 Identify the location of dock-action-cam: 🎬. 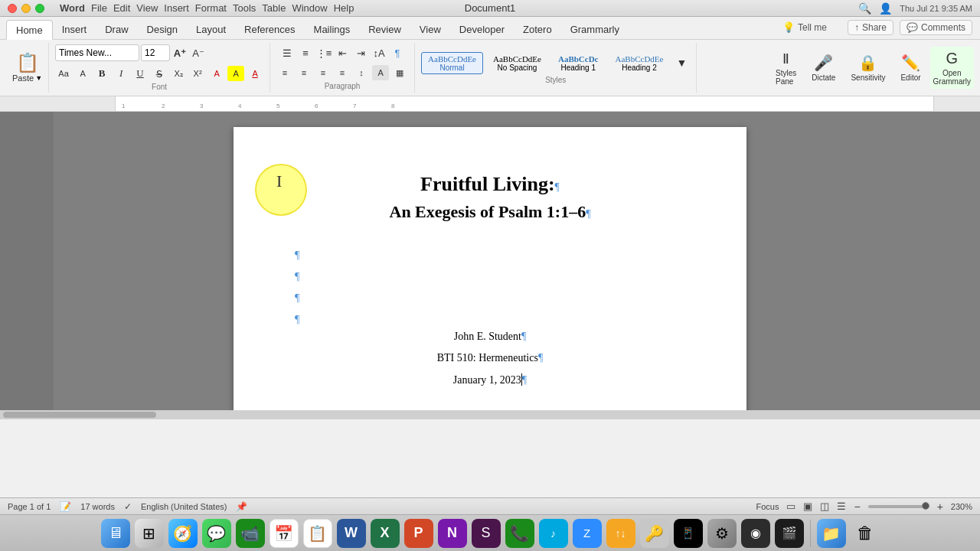
(789, 533).